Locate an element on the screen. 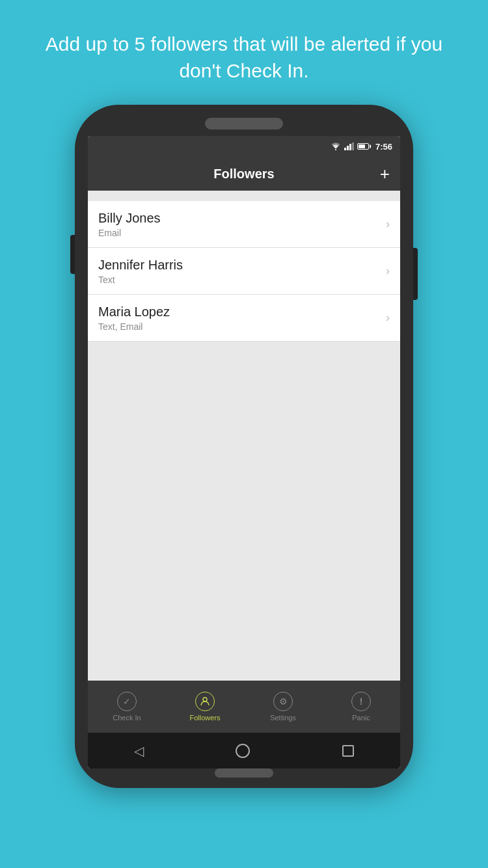 This screenshot has width=488, height=868. status-bar: 7:56 is located at coordinates (244, 146).